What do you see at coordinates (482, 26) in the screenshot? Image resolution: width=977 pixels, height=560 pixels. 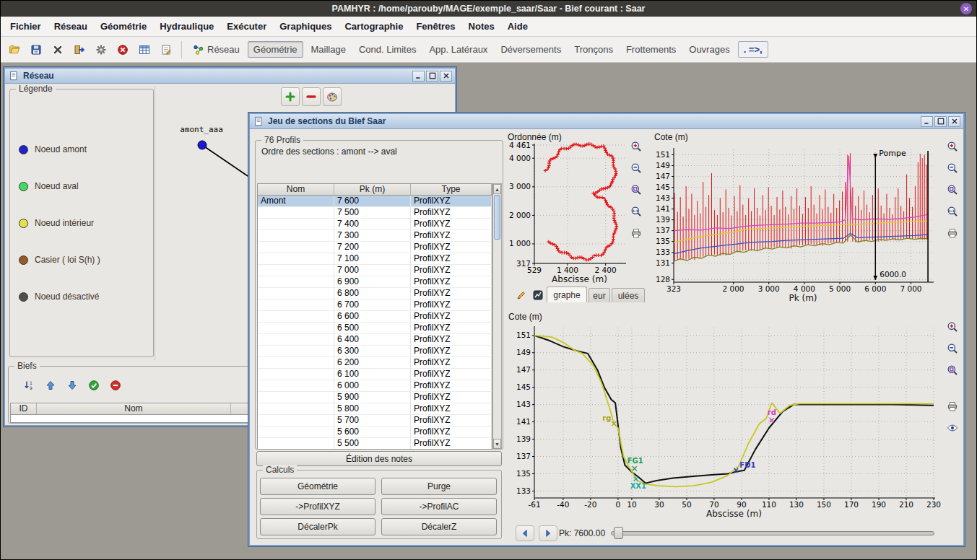 I see `menu-notes: Notes` at bounding box center [482, 26].